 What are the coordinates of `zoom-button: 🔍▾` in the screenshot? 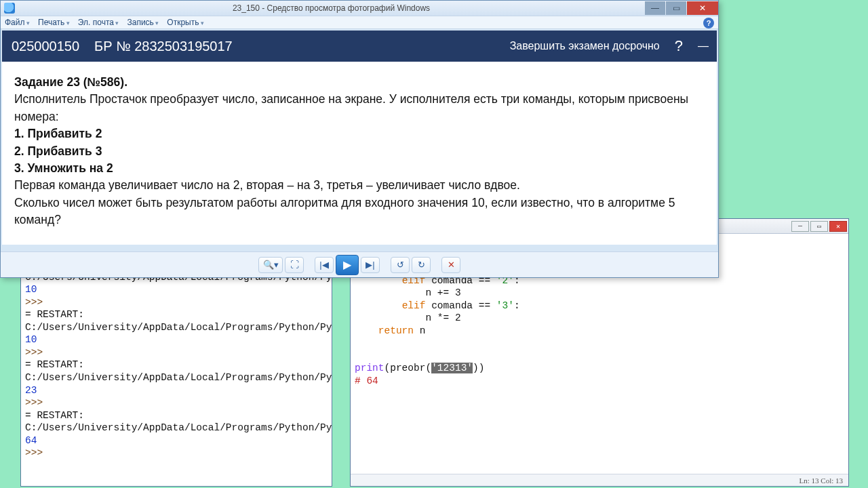 It's located at (271, 265).